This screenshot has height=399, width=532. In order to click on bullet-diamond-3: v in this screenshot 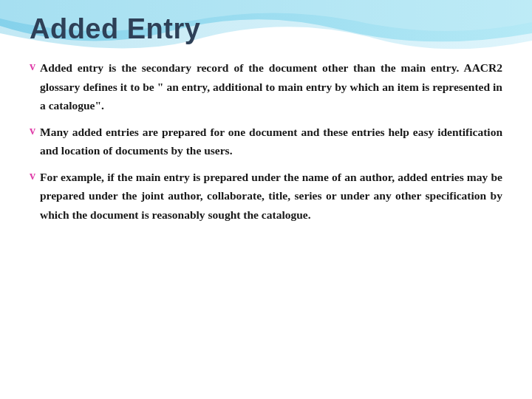, I will do `click(33, 176)`.